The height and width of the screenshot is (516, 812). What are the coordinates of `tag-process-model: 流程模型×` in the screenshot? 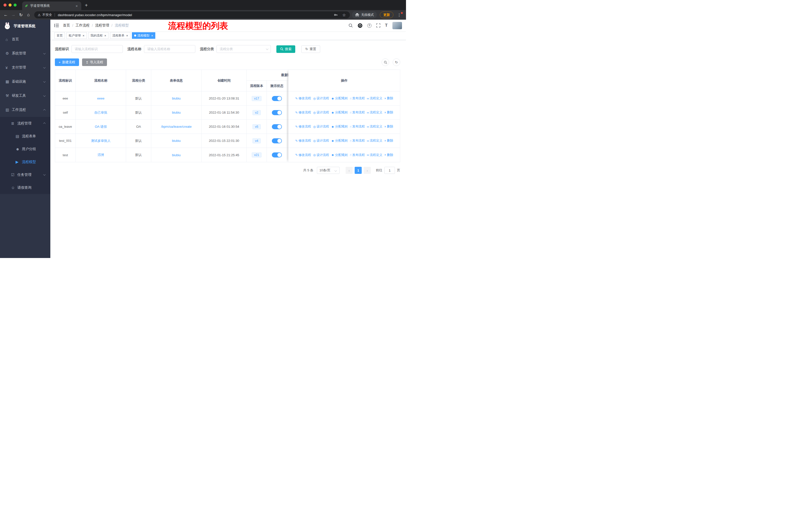 It's located at (144, 36).